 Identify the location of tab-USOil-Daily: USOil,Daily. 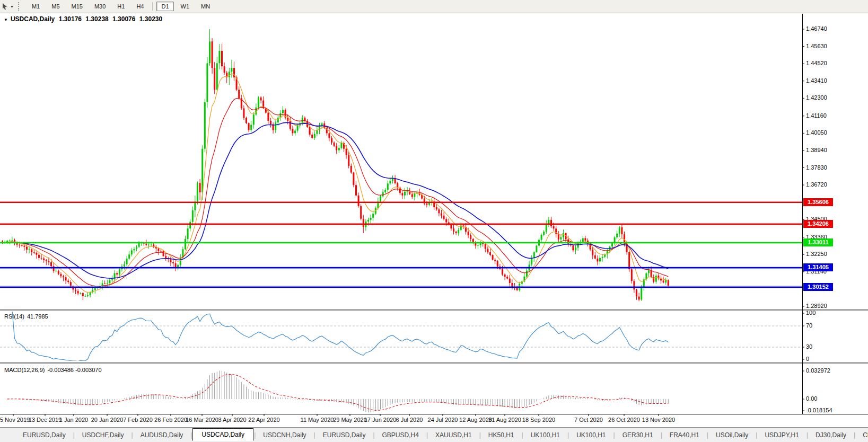
(732, 435).